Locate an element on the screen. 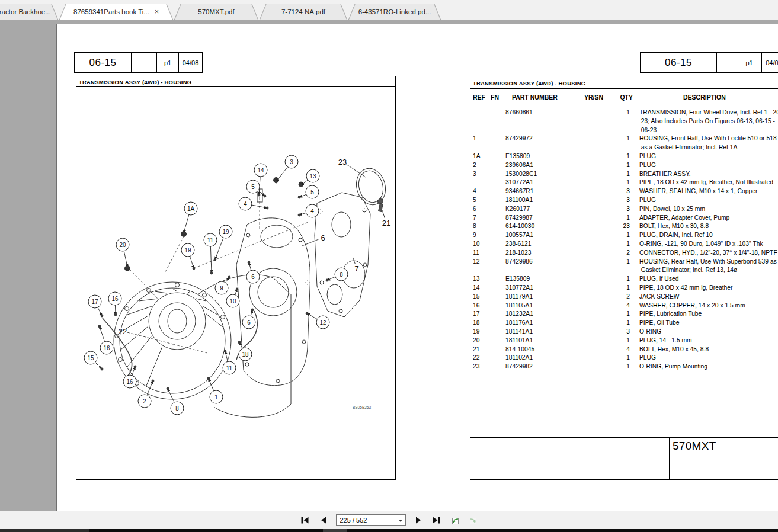 The height and width of the screenshot is (532, 778). table-row: 4934667R13WASHER, SEALING, M10 x 14 x 1,… is located at coordinates (625, 192).